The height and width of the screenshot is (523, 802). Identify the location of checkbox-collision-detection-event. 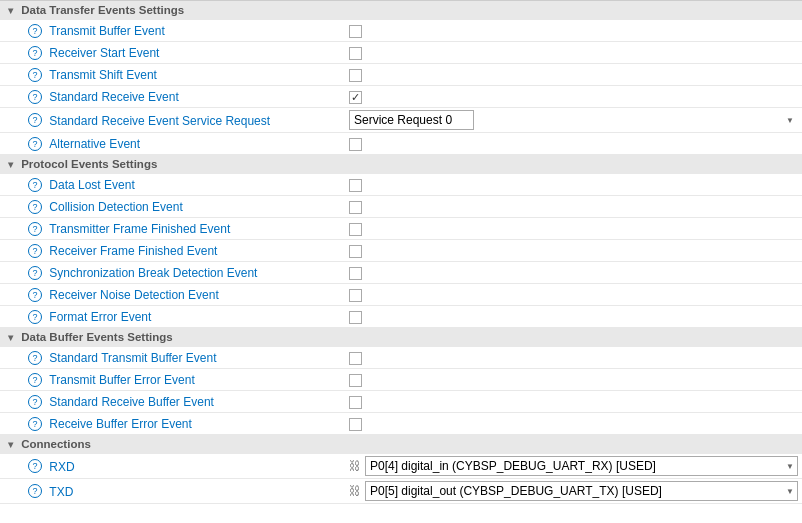
(356, 208).